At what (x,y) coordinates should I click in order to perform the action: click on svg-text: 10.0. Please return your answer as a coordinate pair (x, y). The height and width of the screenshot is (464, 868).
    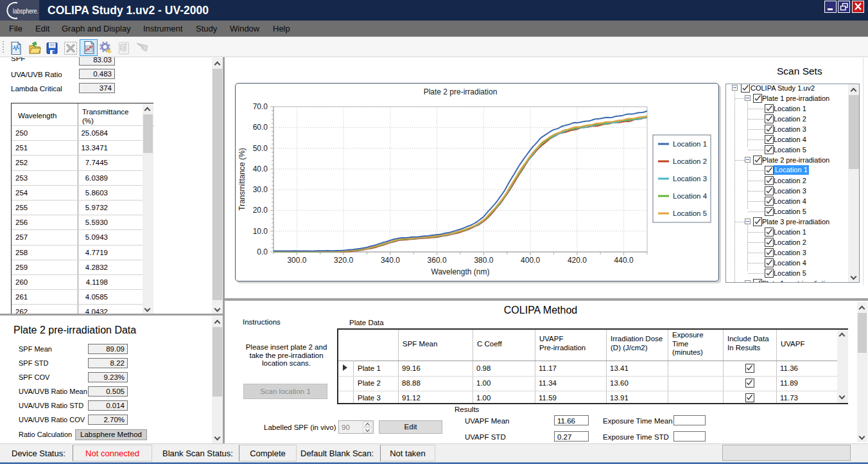
    Looking at the image, I should click on (261, 231).